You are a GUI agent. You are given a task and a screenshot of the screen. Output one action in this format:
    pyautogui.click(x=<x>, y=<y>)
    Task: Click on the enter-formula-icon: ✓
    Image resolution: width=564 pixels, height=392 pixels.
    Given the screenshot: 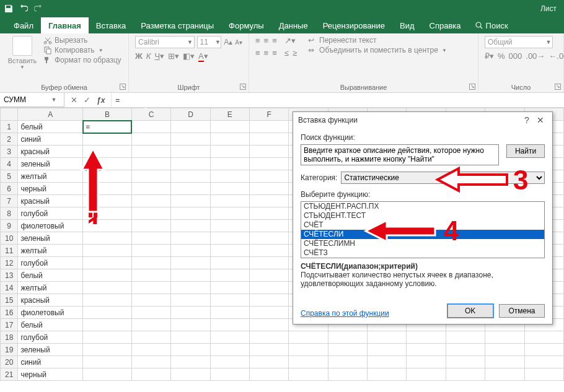 What is the action you would take?
    pyautogui.click(x=87, y=100)
    